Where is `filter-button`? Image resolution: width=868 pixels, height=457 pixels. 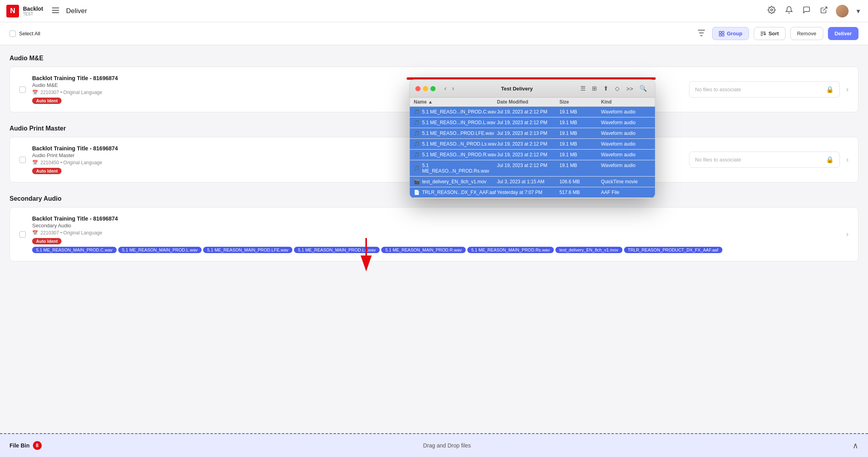
filter-button is located at coordinates (701, 34).